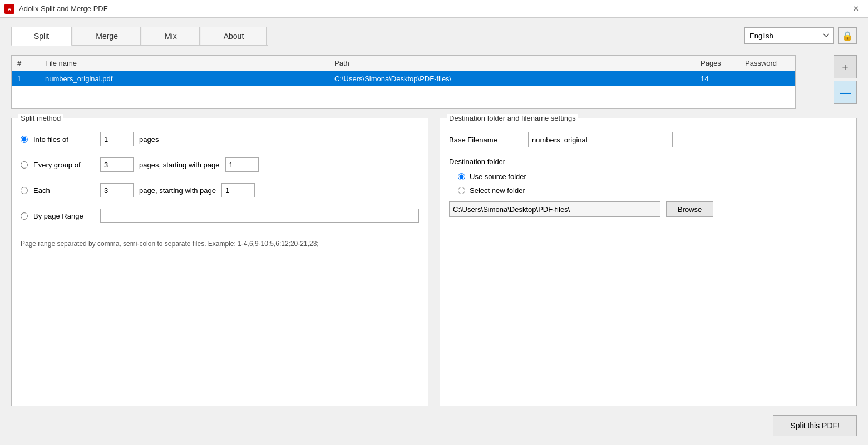 This screenshot has height=445, width=868. I want to click on table-side-buttons: ＋ —, so click(845, 80).